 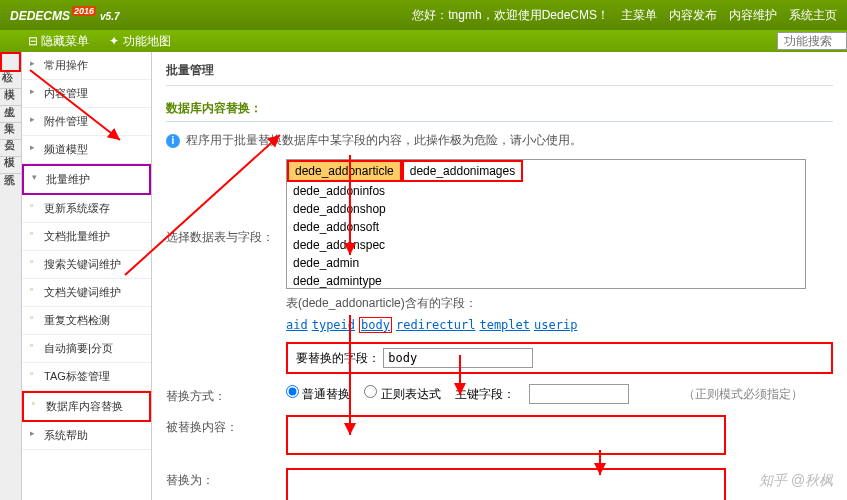 What do you see at coordinates (384, 140) in the screenshot?
I see `info-text: 程序用于批量替换数据库中某字段的内容，此操作极为危险，请小心使用。` at bounding box center [384, 140].